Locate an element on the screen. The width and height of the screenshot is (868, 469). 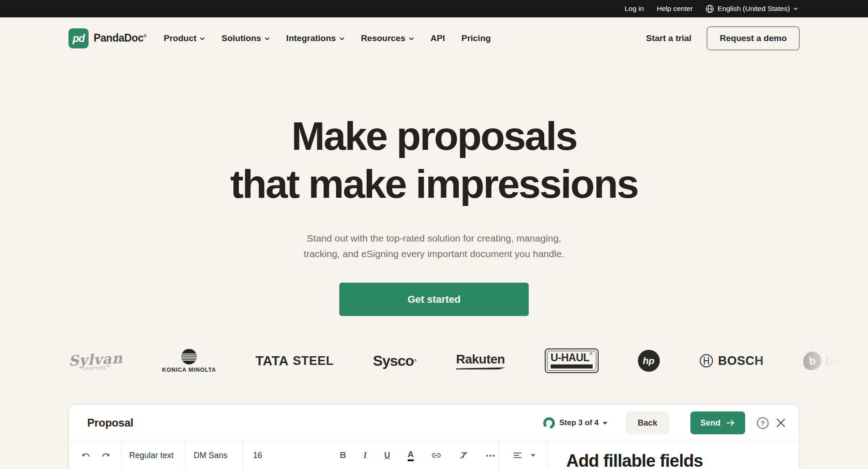
pandadoc-logo: pd PandaDoc® is located at coordinates (108, 38).